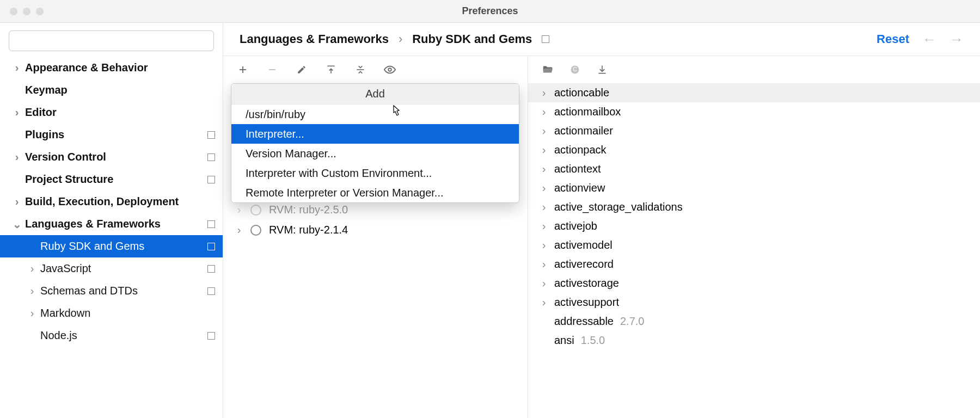  What do you see at coordinates (375, 143) in the screenshot?
I see `add-popup: Add /usr/bin/rubyInterpreter...Version M…` at bounding box center [375, 143].